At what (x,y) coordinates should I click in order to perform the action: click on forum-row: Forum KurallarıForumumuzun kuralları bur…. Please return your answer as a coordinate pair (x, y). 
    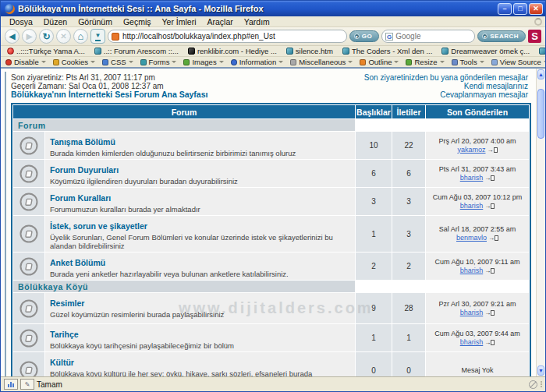
    Looking at the image, I should click on (271, 201).